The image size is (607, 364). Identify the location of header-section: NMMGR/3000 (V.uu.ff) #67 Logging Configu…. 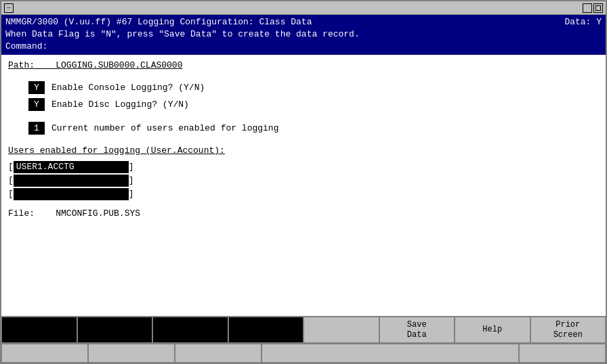
(304, 35).